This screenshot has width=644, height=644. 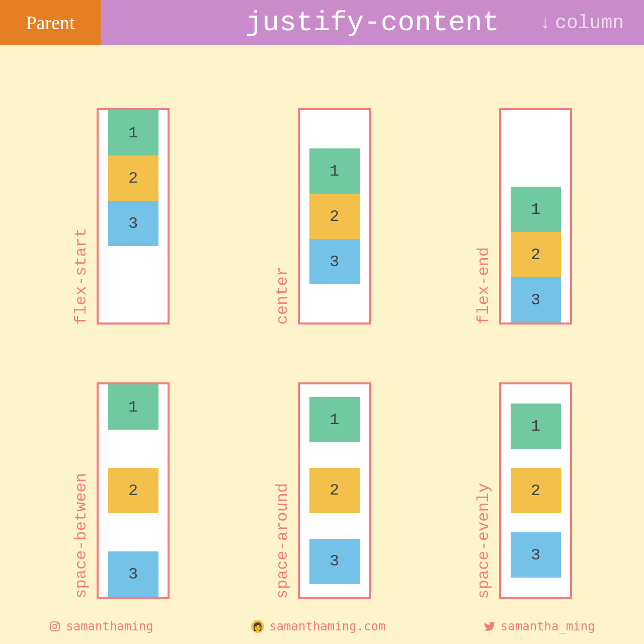 I want to click on page-title: justify-content, so click(x=372, y=23).